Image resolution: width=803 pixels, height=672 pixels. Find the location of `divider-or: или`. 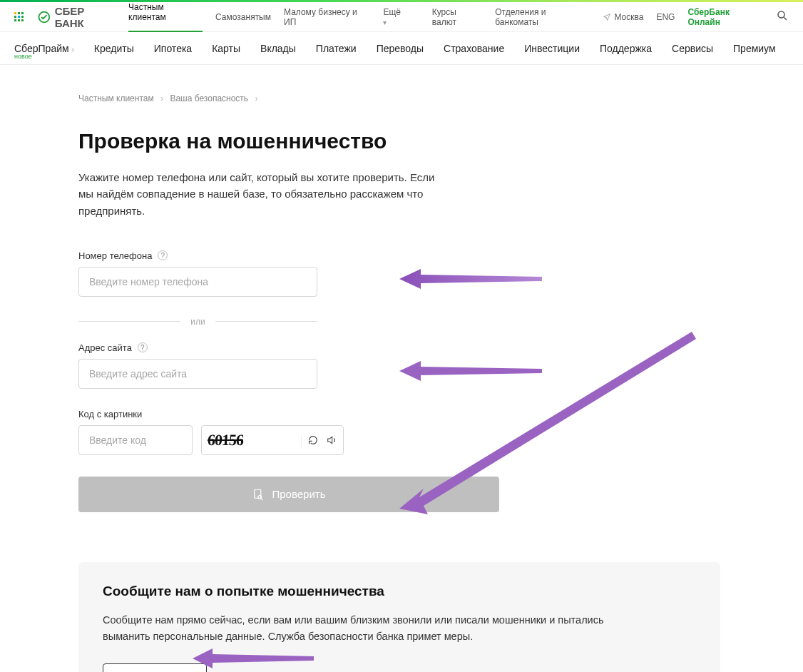

divider-or: или is located at coordinates (198, 322).